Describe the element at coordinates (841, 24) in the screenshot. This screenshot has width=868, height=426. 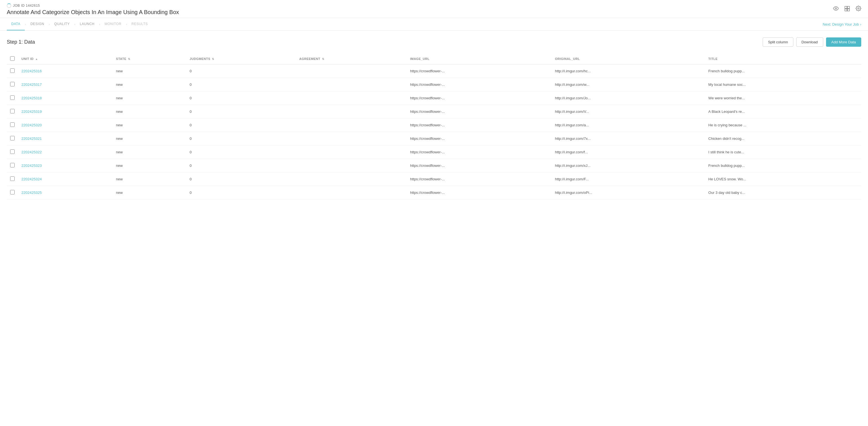
I see `nav-next-label: Next: Design Your Job` at that location.